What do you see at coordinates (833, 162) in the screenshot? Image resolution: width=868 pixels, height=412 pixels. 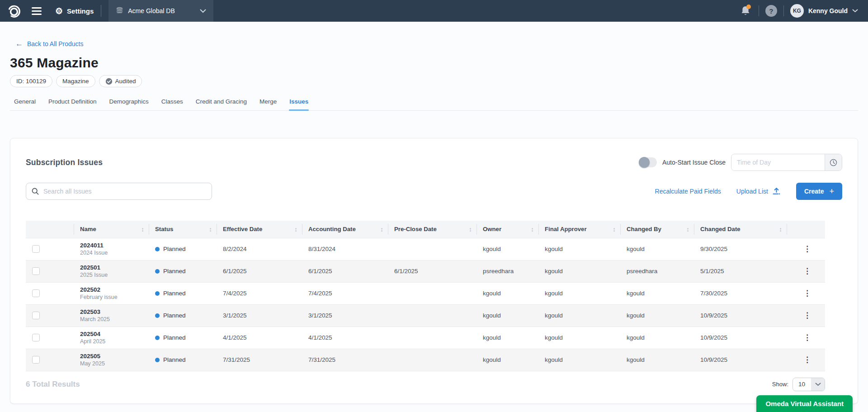 I see `clock-icon` at bounding box center [833, 162].